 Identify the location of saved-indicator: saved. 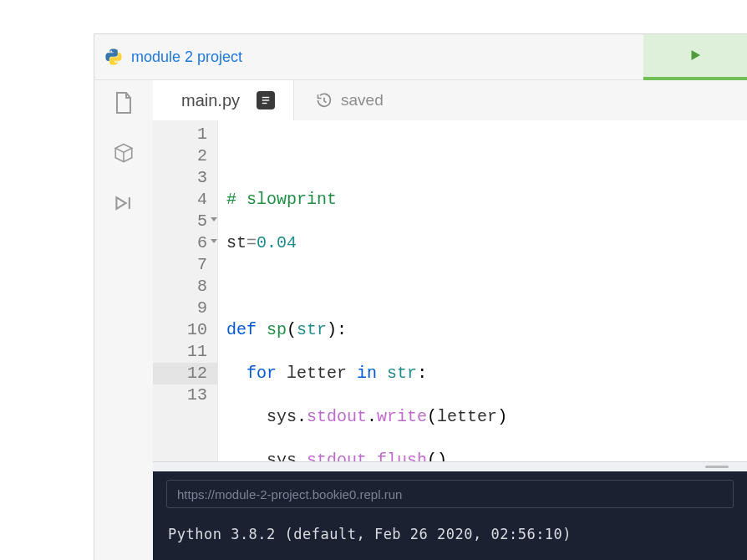
(339, 100).